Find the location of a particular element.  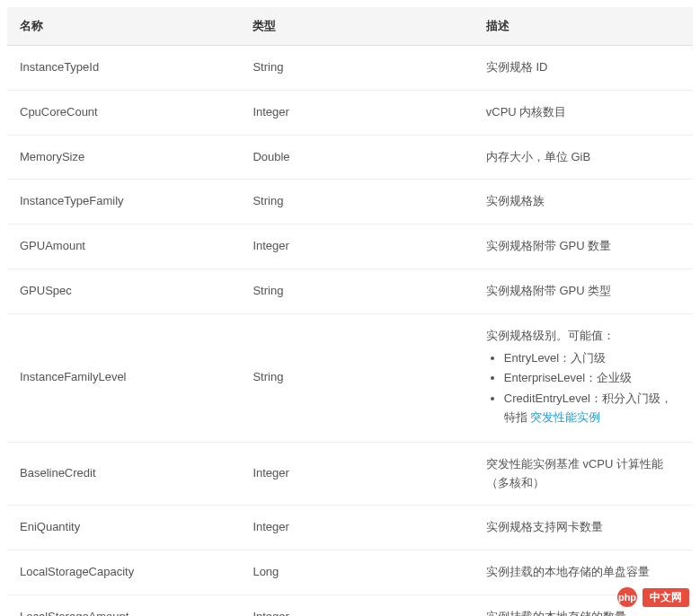

table-row: BaselineCreditInteger突发性能实例基准 vCPU 计算性能（… is located at coordinates (350, 474).